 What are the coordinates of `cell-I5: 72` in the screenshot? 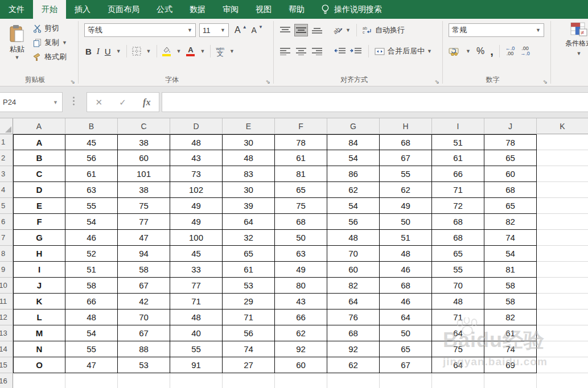 It's located at (458, 206).